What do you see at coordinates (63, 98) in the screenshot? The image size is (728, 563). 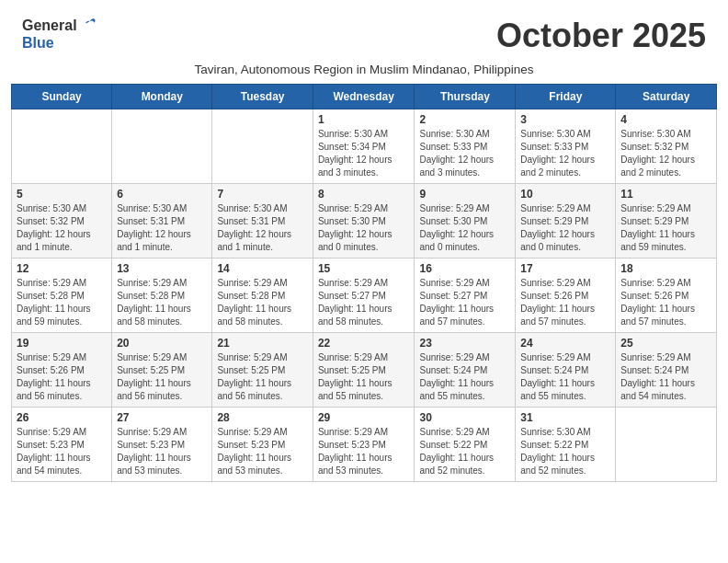 I see `header-day-sunday: Sunday` at bounding box center [63, 98].